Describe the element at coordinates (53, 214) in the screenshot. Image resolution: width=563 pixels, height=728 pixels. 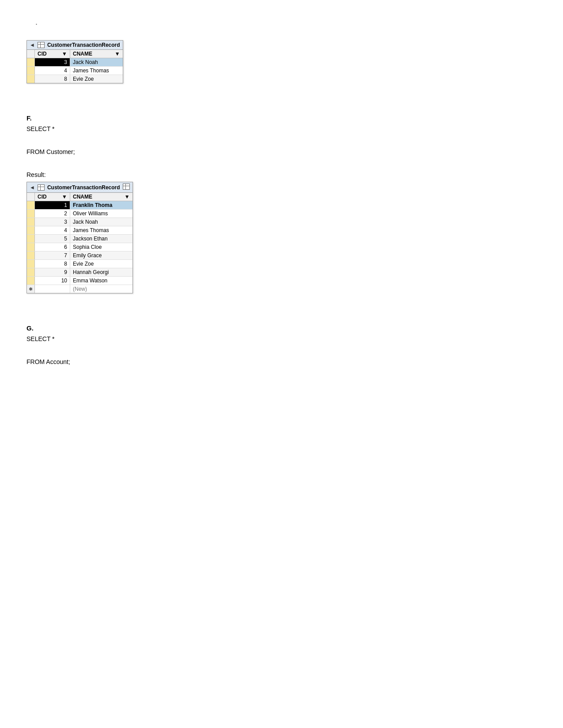
I see `cell-cid: 2` at that location.